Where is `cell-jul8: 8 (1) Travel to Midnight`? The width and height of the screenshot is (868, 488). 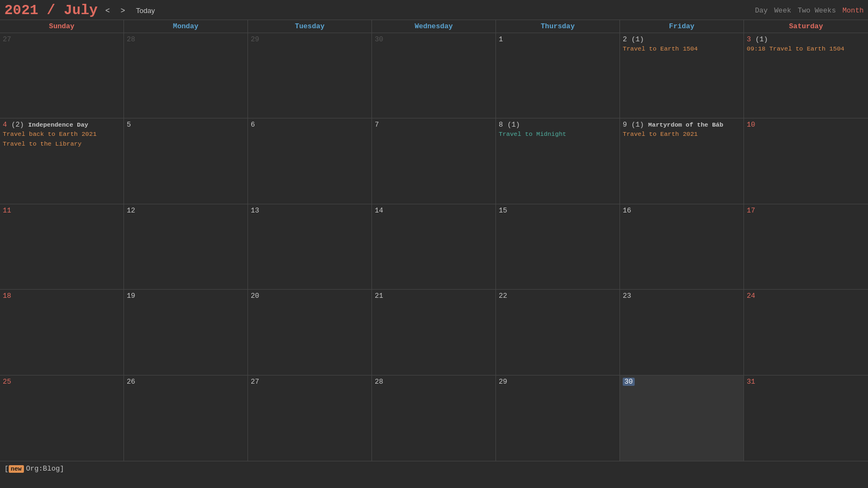 cell-jul8: 8 (1) Travel to Midnight is located at coordinates (558, 161).